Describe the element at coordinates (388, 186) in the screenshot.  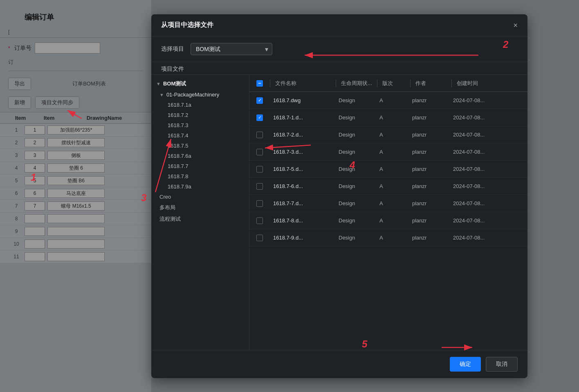
I see `file-table-row: 1618.7-6.d... Design A planzr 2024-07-08…` at that location.